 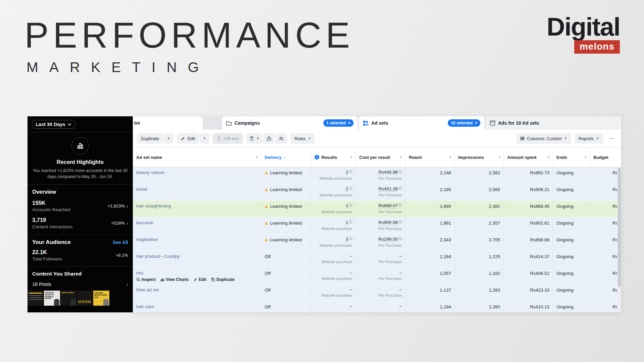 What do you see at coordinates (80, 176) in the screenshot?
I see `highlights-body: You reached +1,823% more accounts in the…` at bounding box center [80, 176].